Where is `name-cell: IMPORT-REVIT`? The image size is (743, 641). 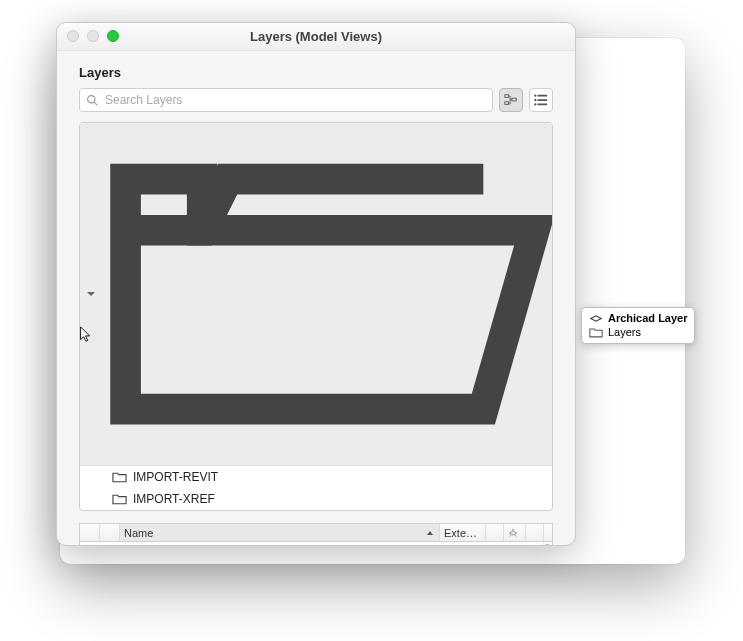 name-cell: IMPORT-REVIT is located at coordinates (280, 546).